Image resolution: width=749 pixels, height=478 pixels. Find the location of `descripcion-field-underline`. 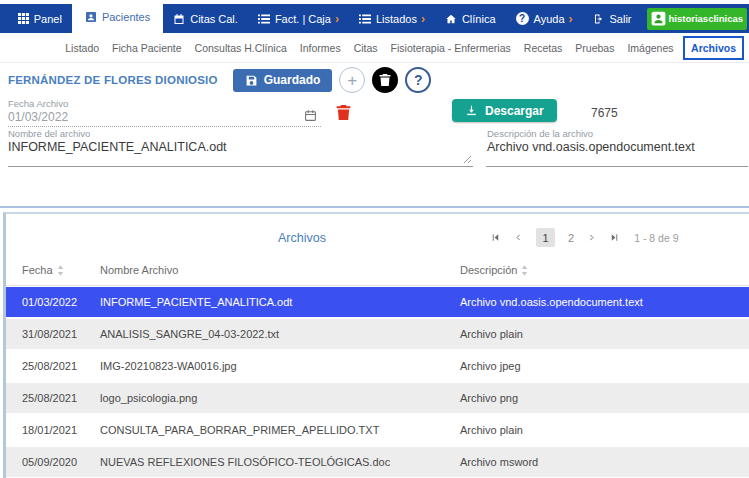

descripcion-field-underline is located at coordinates (617, 166).